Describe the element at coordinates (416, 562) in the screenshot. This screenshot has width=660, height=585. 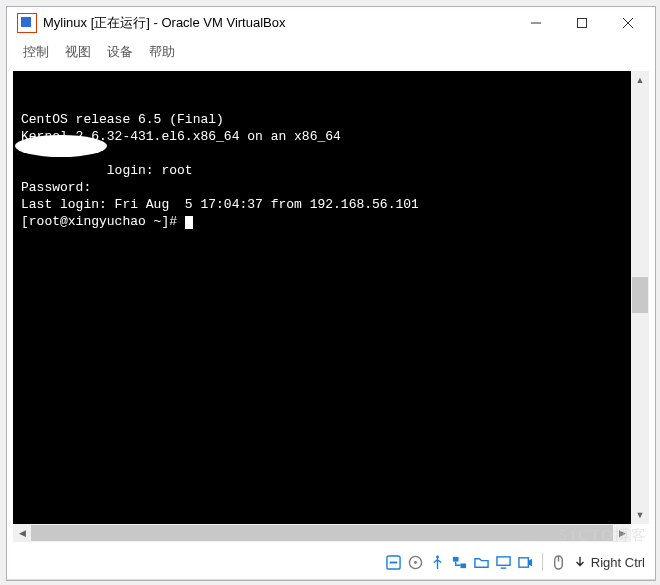
I see `optical-drive-icon` at that location.